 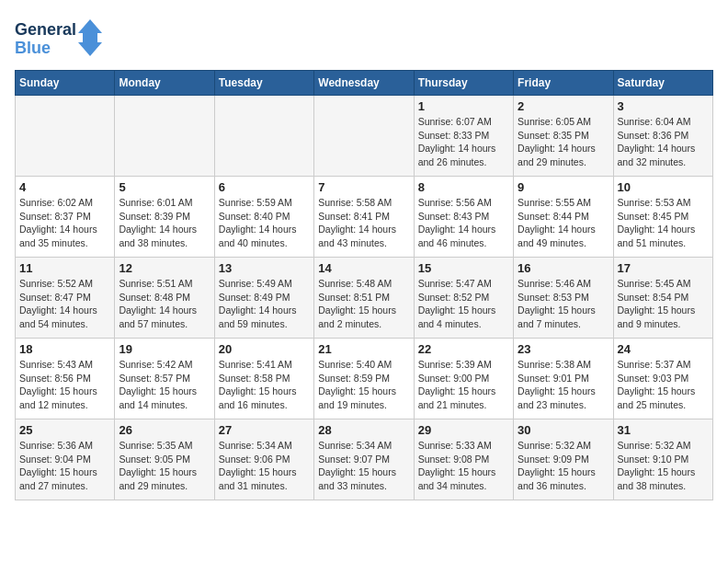 I want to click on week-row-1: 1Sunrise: 6:07 AM Sunset: 8:33 PM Daylig…, so click(x=364, y=136).